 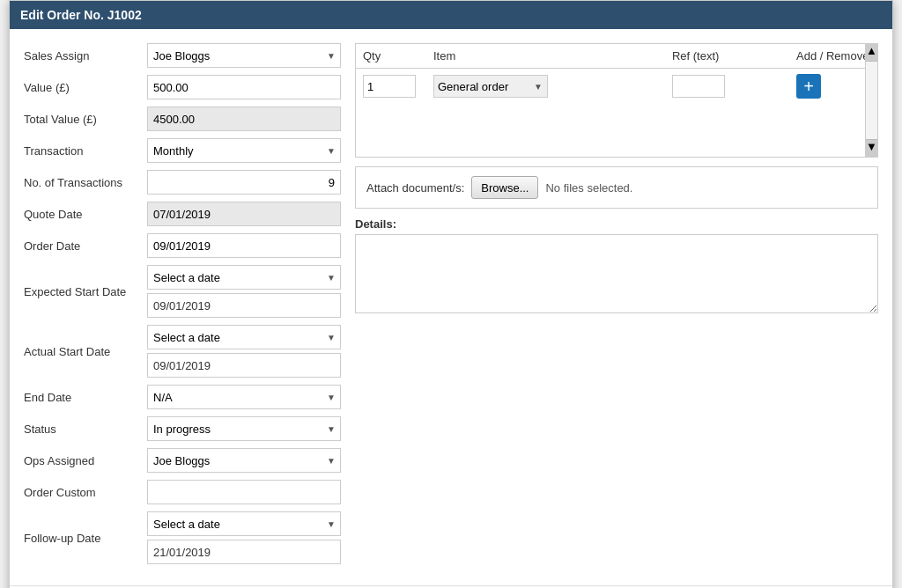 What do you see at coordinates (244, 524) in the screenshot?
I see `followup-date-select: Select a date` at bounding box center [244, 524].